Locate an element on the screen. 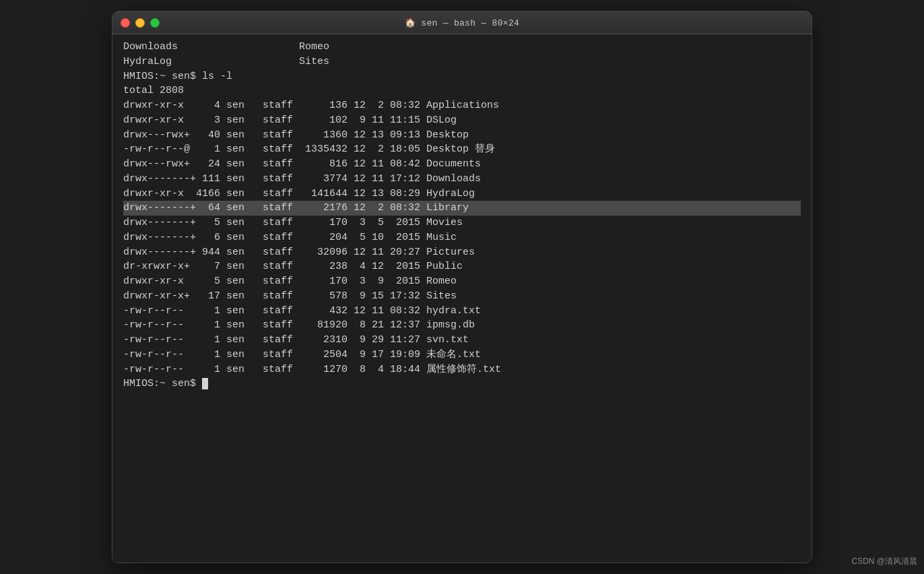  terminal-line: HMIOS:~ sen$ is located at coordinates (462, 384).